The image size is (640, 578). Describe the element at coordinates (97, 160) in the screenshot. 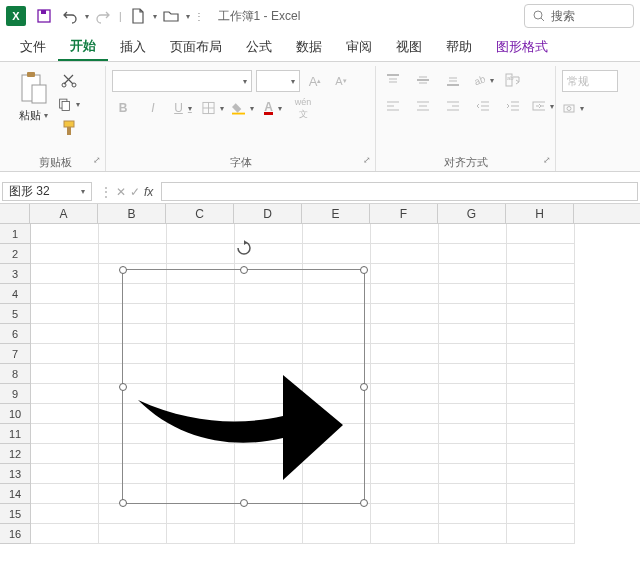

I see `clipboard-launcher-icon: ⤢` at that location.